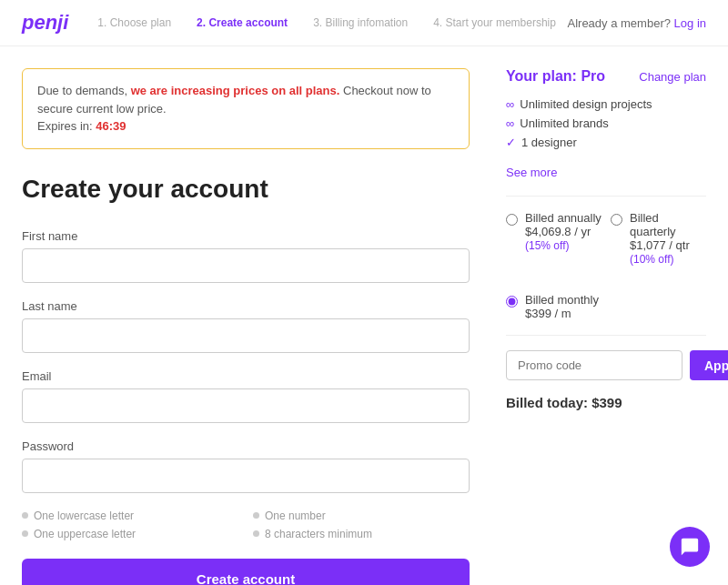 This screenshot has width=728, height=585. What do you see at coordinates (594, 366) in the screenshot?
I see `promo-code-input` at bounding box center [594, 366].